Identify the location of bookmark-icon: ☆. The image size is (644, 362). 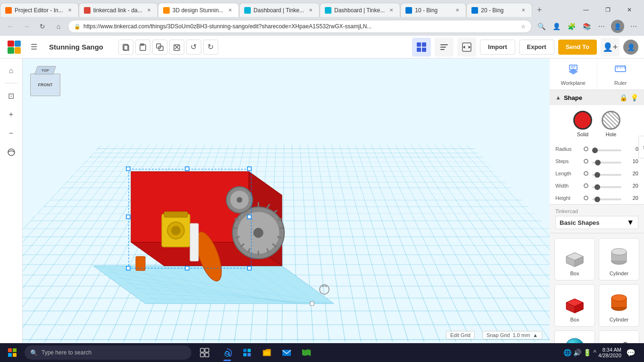
(523, 26).